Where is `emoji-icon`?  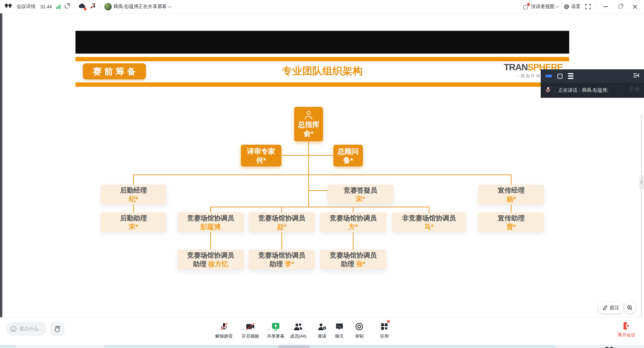 emoji-icon is located at coordinates (13, 329).